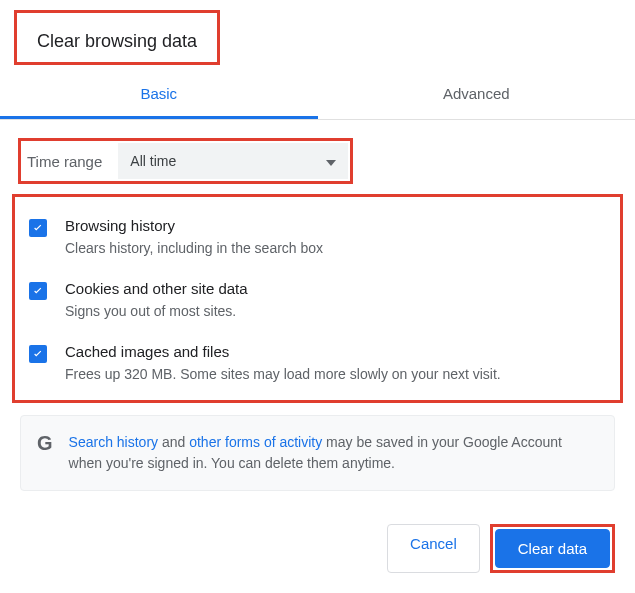  Describe the element at coordinates (552, 548) in the screenshot. I see `clear-data-button: Clear data` at that location.